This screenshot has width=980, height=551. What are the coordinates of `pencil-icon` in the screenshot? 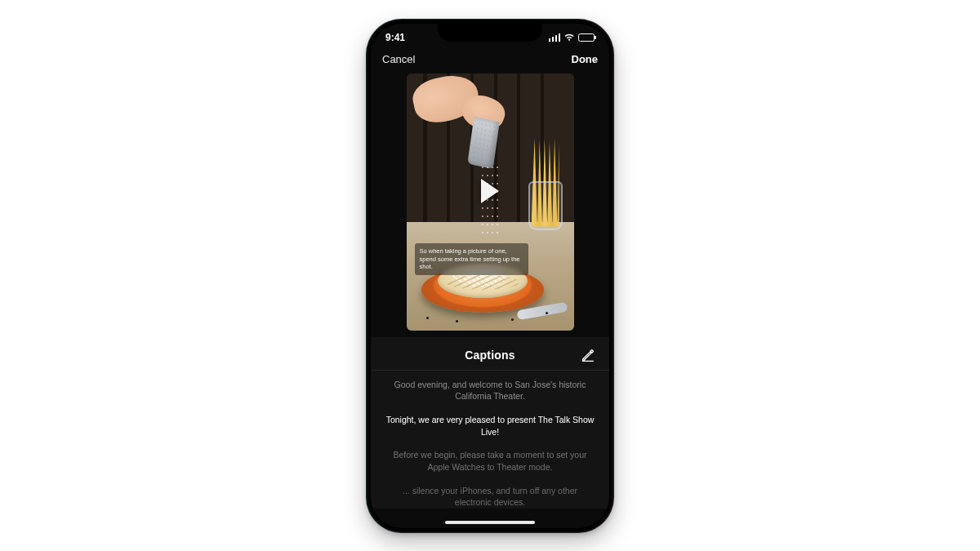 It's located at (588, 355).